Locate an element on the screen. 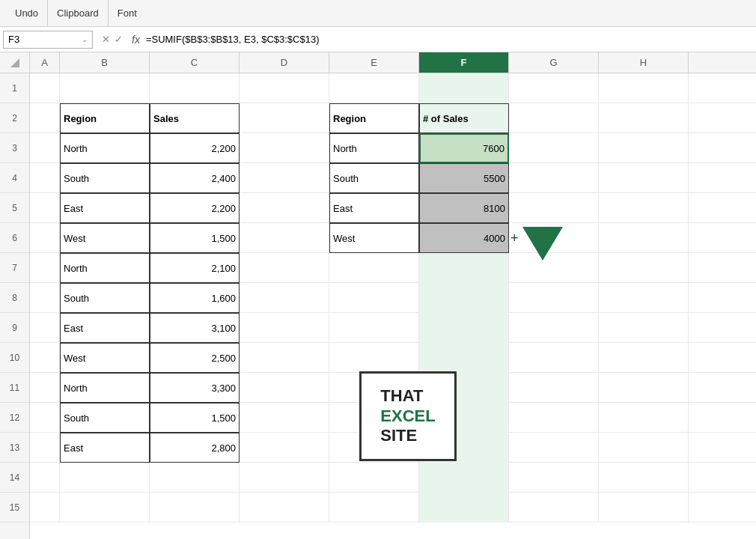  cell-e7 is located at coordinates (374, 268).